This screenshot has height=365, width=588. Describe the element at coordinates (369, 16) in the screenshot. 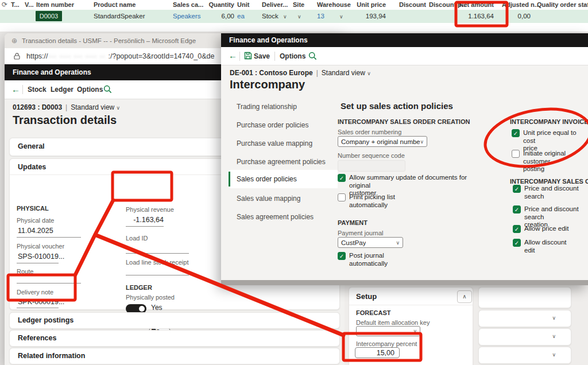

I see `unit-price-cell: 193,94` at that location.